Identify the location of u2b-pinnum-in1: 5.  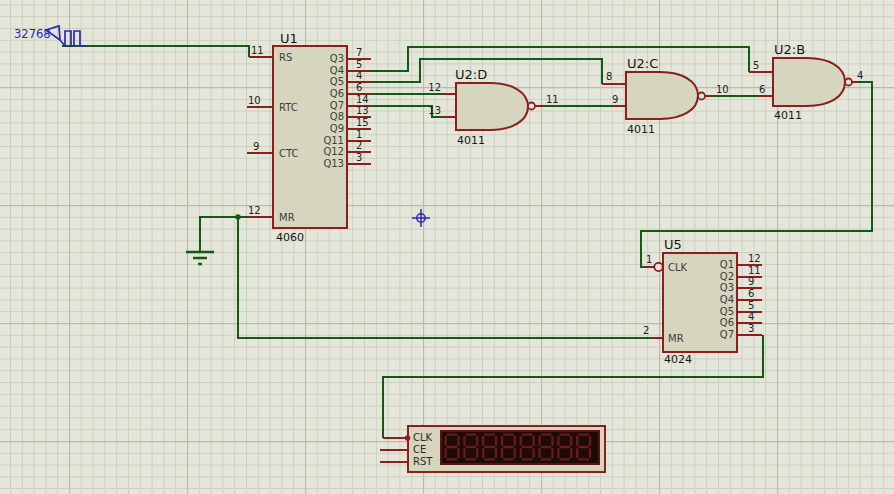
(756, 66).